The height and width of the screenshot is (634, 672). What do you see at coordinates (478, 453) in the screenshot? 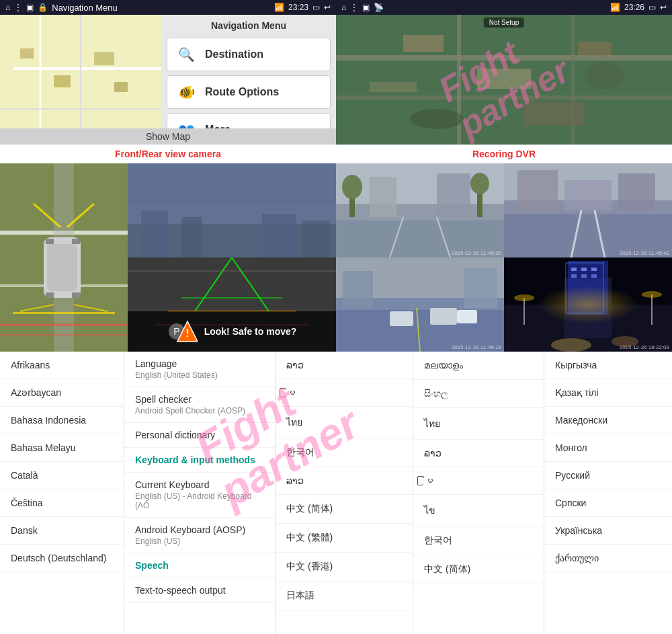
I see `lang-lao3: ລາວ` at bounding box center [478, 453].